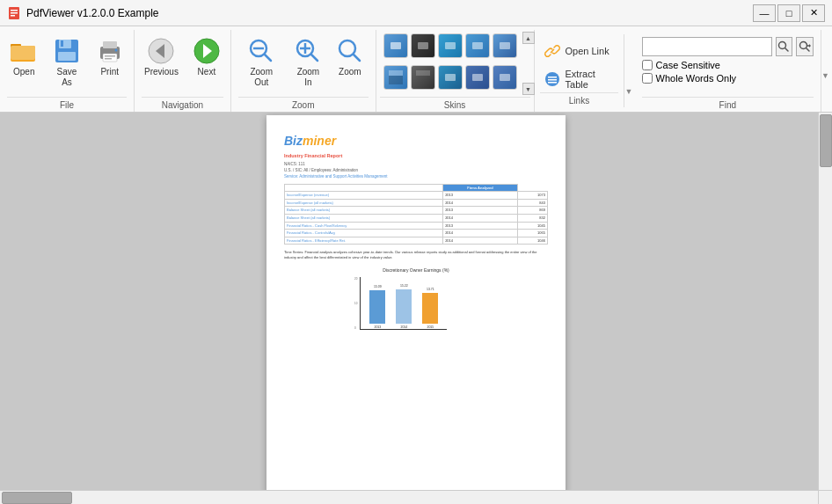 The height and width of the screenshot is (504, 832). What do you see at coordinates (409, 497) in the screenshot?
I see `horizontal-scrollbar` at bounding box center [409, 497].